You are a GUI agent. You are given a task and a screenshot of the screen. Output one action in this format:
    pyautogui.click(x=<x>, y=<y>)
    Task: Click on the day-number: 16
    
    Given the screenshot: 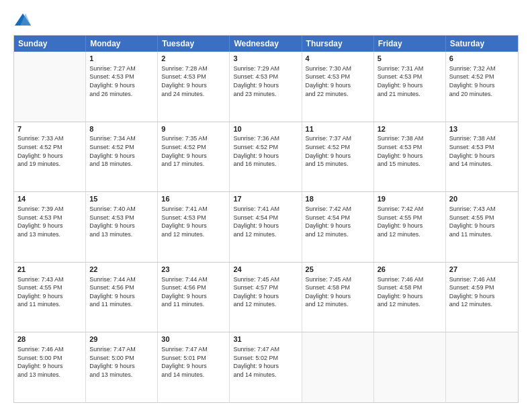 What is the action you would take?
    pyautogui.click(x=193, y=199)
    